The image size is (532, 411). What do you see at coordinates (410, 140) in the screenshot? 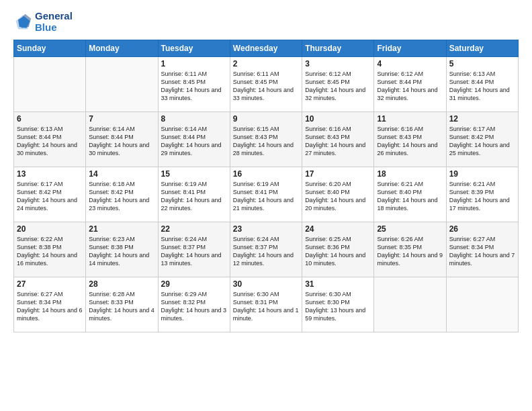
I see `calendar-cell: 11Sunrise: 6:16 AM Sunset: 8:43 PM Dayli…` at bounding box center [410, 140].